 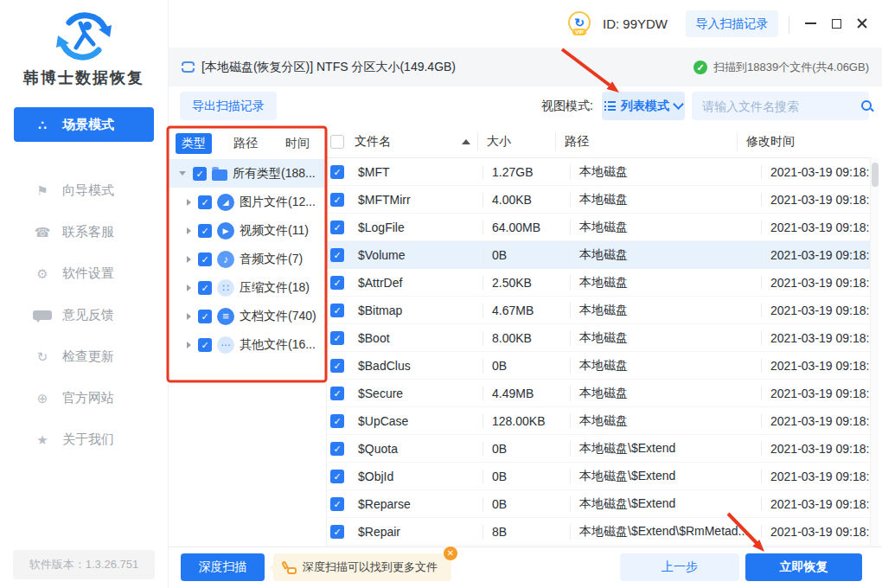 What do you see at coordinates (810, 23) in the screenshot?
I see `minimize-button` at bounding box center [810, 23].